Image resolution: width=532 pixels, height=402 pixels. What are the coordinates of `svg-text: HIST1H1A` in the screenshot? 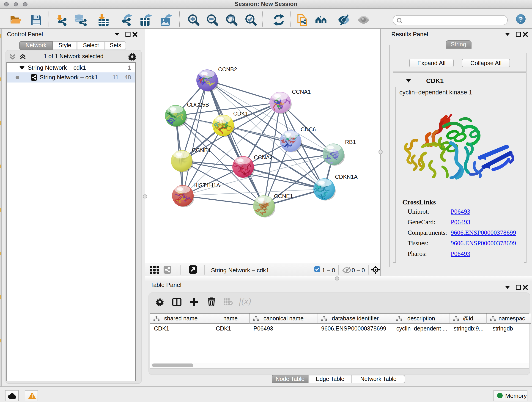 It's located at (207, 185).